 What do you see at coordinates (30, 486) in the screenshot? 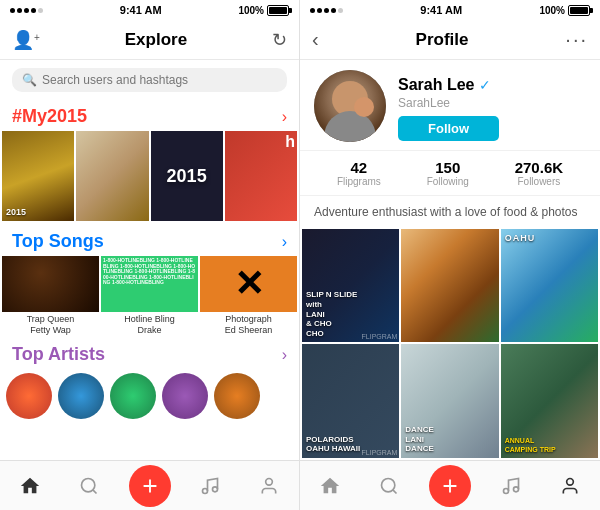
I see `home-icon` at bounding box center [30, 486].